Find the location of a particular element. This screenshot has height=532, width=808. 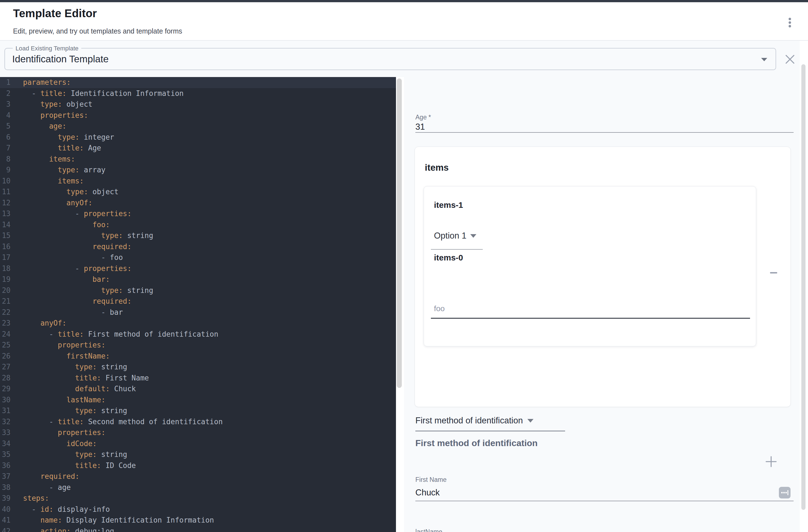

code-line: 32 - title: Second method of identificat… is located at coordinates (198, 422).